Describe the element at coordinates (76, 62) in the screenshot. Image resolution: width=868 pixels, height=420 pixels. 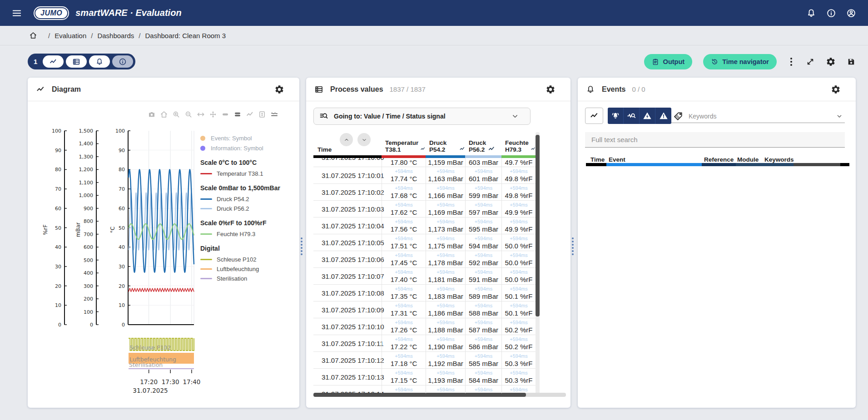
I see `toggle-process-values-button` at that location.